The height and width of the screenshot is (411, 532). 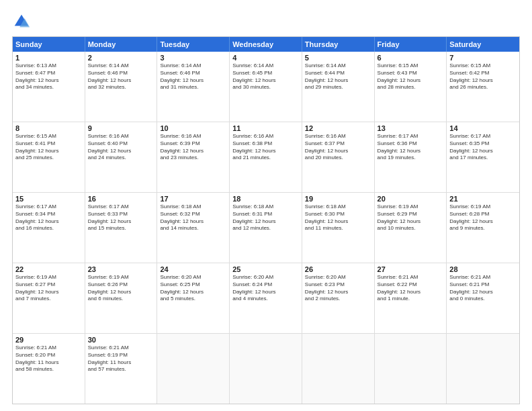 I want to click on day-number: 12, so click(x=339, y=128).